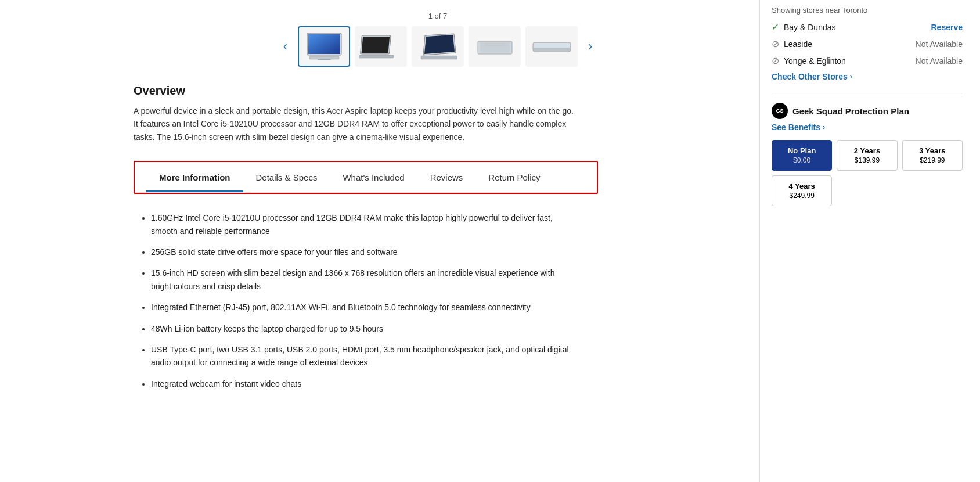 The image size is (980, 482). What do you see at coordinates (287, 177) in the screenshot?
I see `tab-details-specs: Details & Specs` at bounding box center [287, 177].